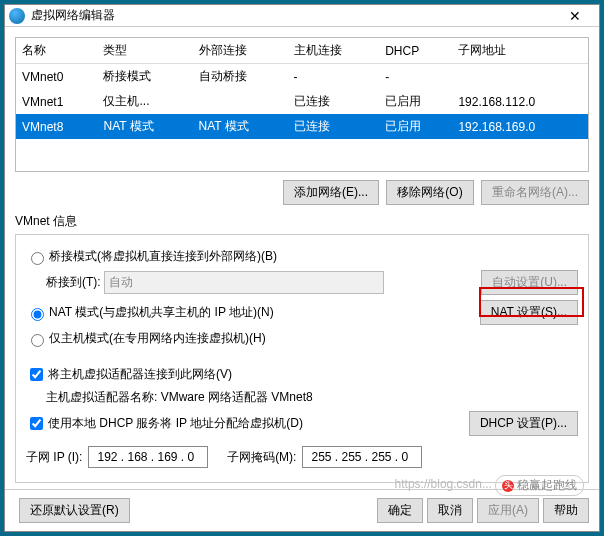 This screenshot has width=604, height=536. What do you see at coordinates (362, 457) in the screenshot?
I see `subnet-mask-input: 255 . 255 . 255 . 0` at bounding box center [362, 457].